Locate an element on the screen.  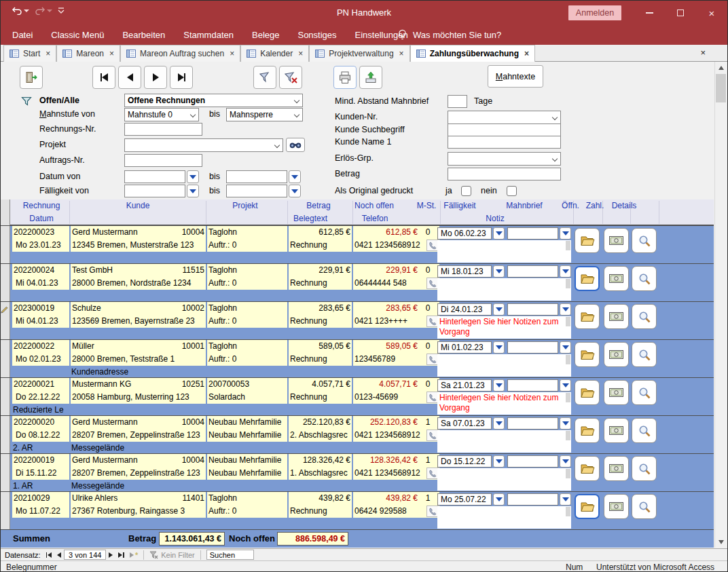
customer-number: 11401 is located at coordinates (194, 498).